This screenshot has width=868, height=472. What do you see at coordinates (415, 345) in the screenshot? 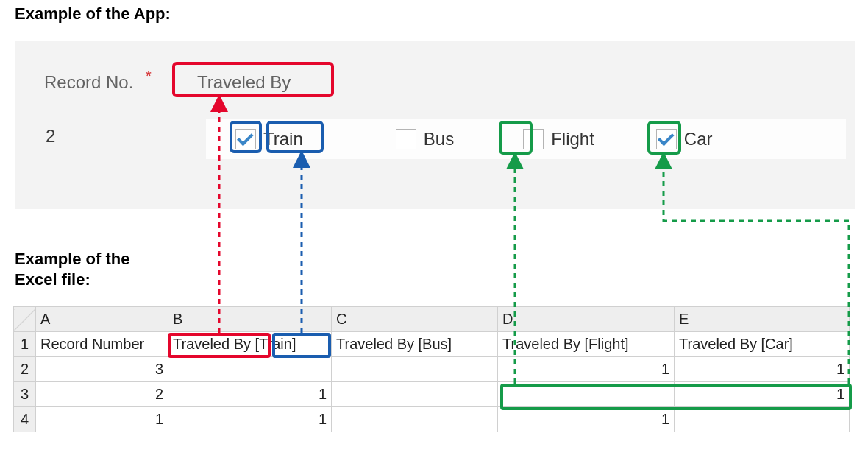
I see `cell-c1: Traveled By [Bus]` at bounding box center [415, 345].